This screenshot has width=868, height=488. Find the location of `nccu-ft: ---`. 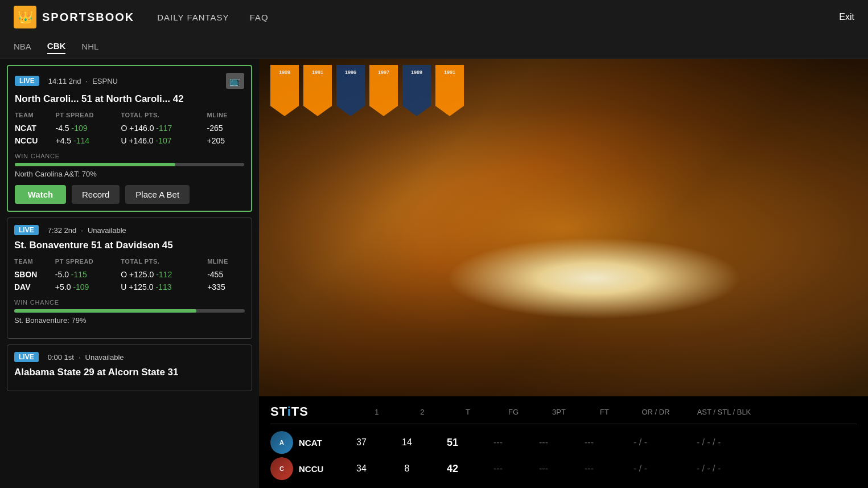

nccu-ft: --- is located at coordinates (589, 469).